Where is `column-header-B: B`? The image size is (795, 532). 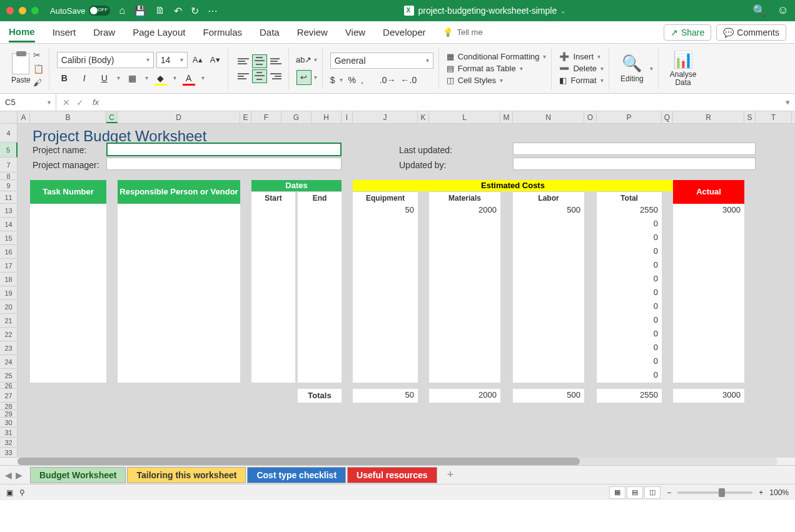
column-header-B: B is located at coordinates (68, 118).